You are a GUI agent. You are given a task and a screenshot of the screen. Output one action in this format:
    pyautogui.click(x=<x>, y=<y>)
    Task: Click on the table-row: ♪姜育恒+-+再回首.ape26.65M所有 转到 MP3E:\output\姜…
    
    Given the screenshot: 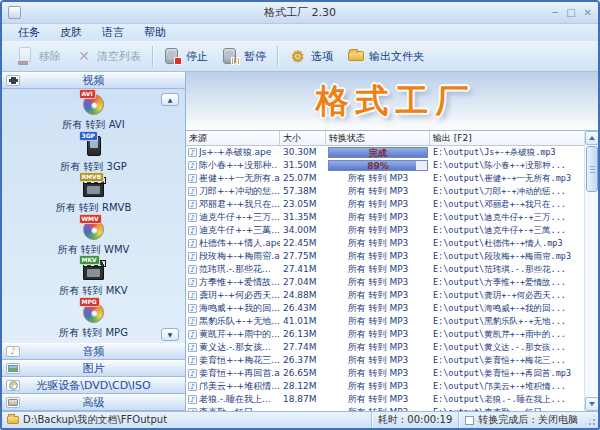 What is the action you would take?
    pyautogui.click(x=385, y=374)
    